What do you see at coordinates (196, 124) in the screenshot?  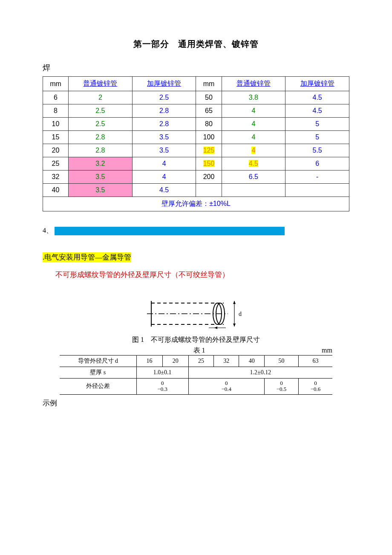 I see `table-row: 10 2.5 2.8 80 4 5` at bounding box center [196, 124].